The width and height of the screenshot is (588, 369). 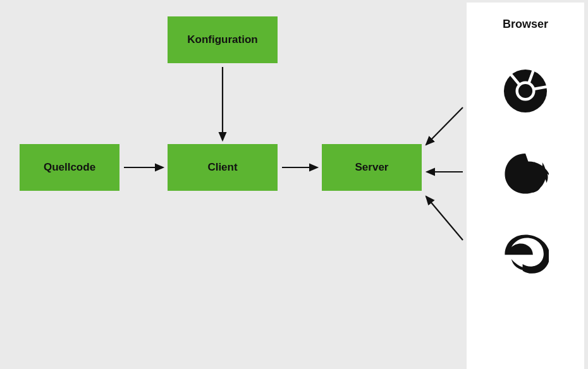 What do you see at coordinates (70, 167) in the screenshot?
I see `node-quellcode: Quellcode` at bounding box center [70, 167].